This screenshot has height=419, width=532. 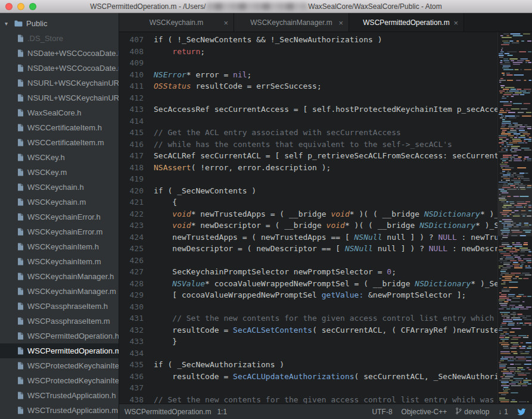 I want to click on chevron-down-icon: ▾, so click(x=8, y=24).